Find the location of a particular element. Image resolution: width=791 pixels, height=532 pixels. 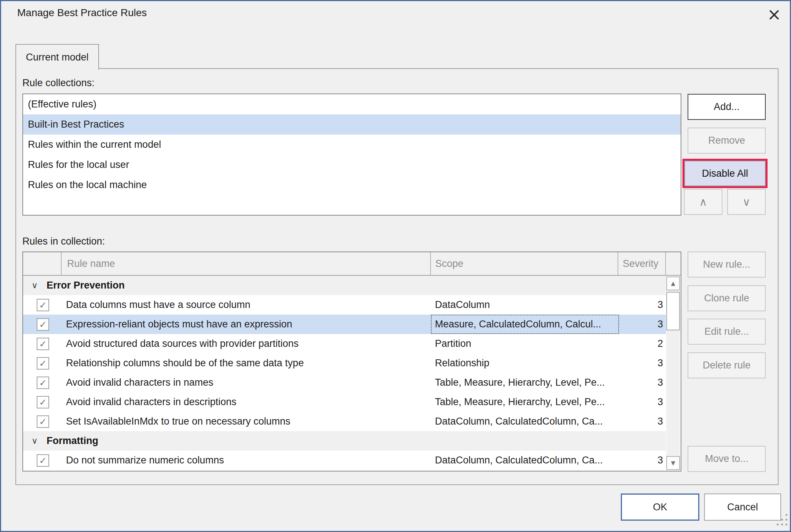

scrollbar-thumb is located at coordinates (673, 311).